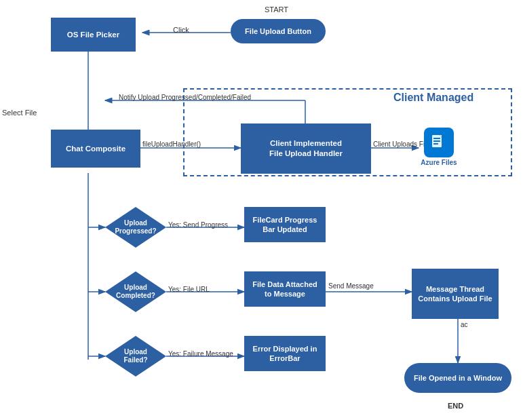 Image resolution: width=523 pixels, height=420 pixels. What do you see at coordinates (189, 289) in the screenshot?
I see `yes-file-url-label: Yes: File URL` at bounding box center [189, 289].